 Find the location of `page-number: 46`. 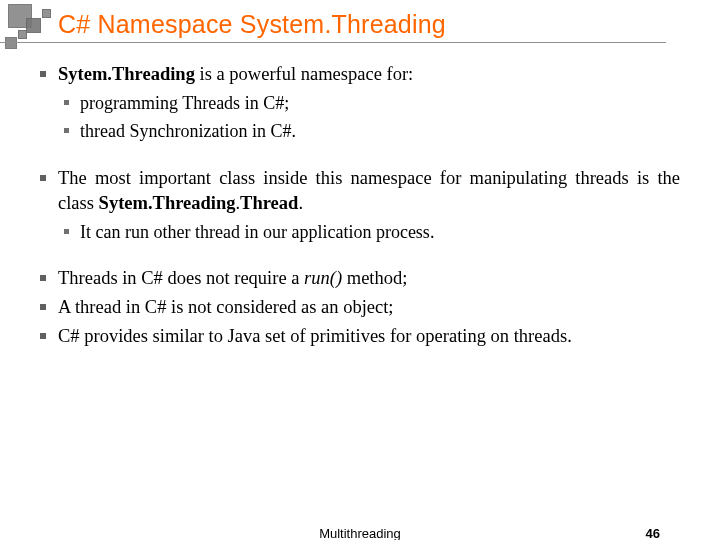

page-number: 46 is located at coordinates (653, 533).